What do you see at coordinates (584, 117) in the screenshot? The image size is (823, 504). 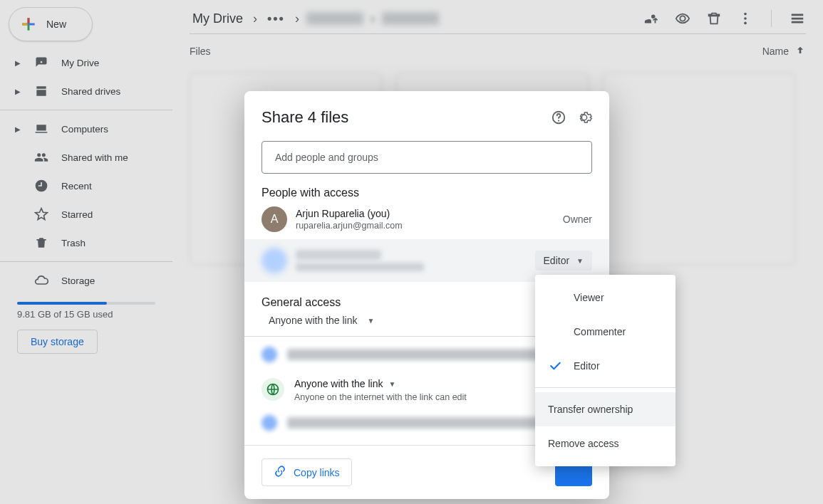 I see `gear-icon` at bounding box center [584, 117].